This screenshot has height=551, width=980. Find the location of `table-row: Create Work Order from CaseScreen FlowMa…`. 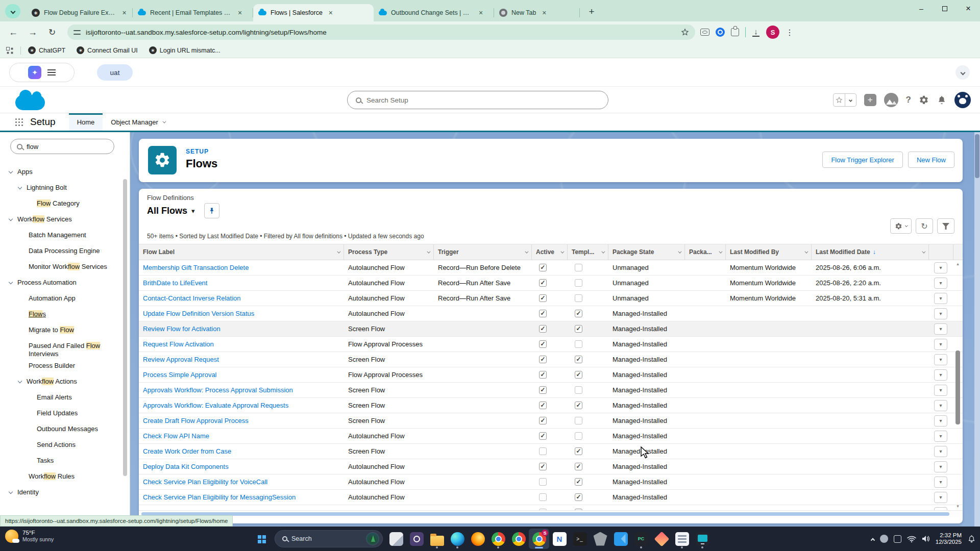

table-row: Create Work Order from CaseScreen FlowMa… is located at coordinates (551, 452).